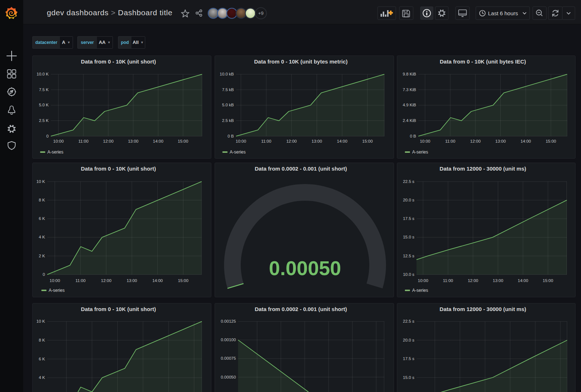  I want to click on svg-text: 10.0 s, so click(409, 274).